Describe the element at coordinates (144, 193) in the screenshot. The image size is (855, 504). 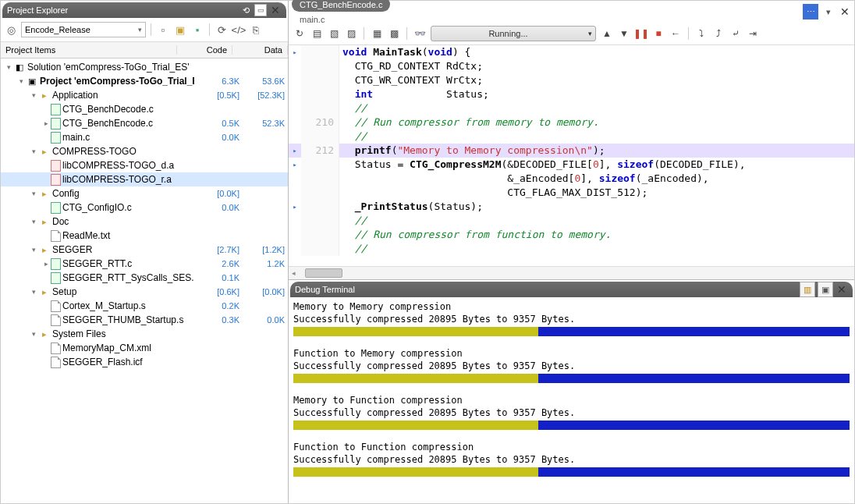
I see `tree-row: ▾▸Config[0.0K]` at that location.